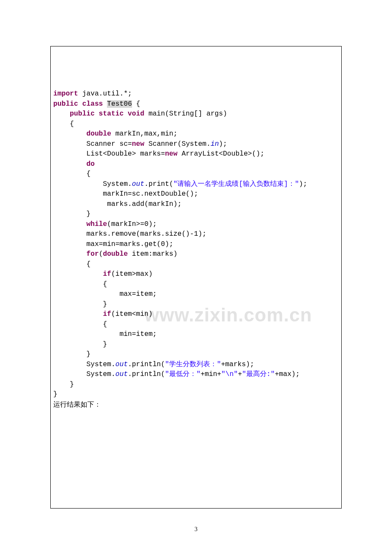 Image resolution: width=392 pixels, height=555 pixels. I want to click on kw-while: while, so click(97, 224).